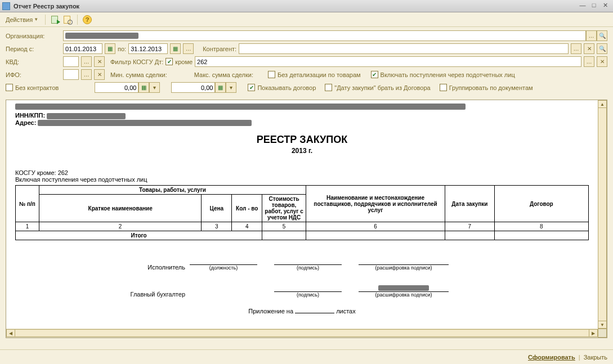  I want to click on colnum: 5, so click(284, 227).